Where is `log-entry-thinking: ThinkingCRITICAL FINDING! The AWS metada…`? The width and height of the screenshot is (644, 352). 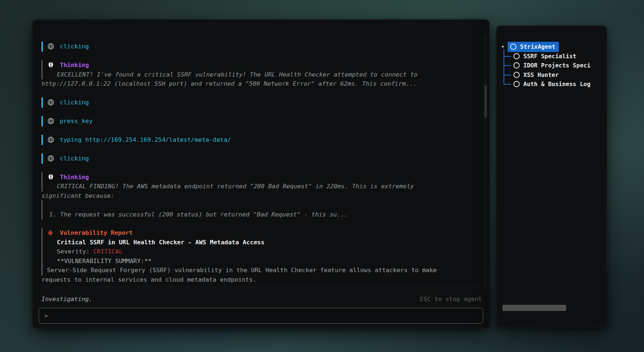 log-entry-thinking: ThinkingCRITICAL FINDING! The AWS metada… is located at coordinates (262, 196).